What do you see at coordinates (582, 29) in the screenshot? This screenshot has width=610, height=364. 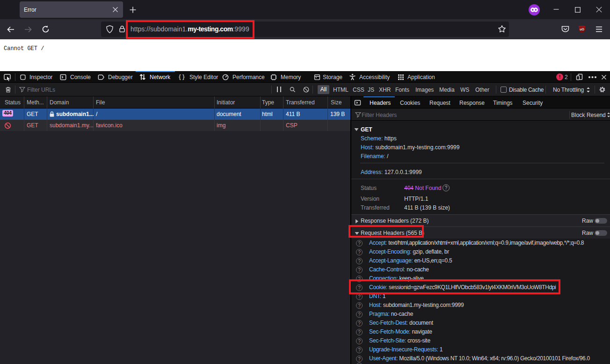 I see `svg-text: uO` at bounding box center [582, 29].